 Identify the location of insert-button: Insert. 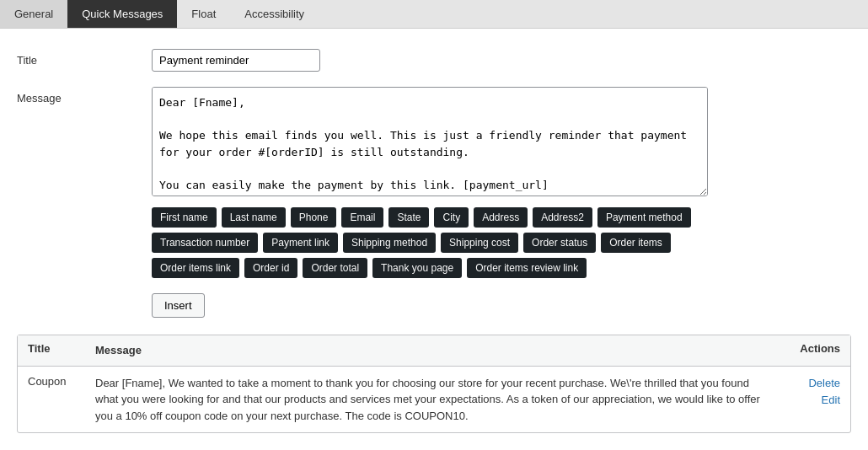
(179, 305).